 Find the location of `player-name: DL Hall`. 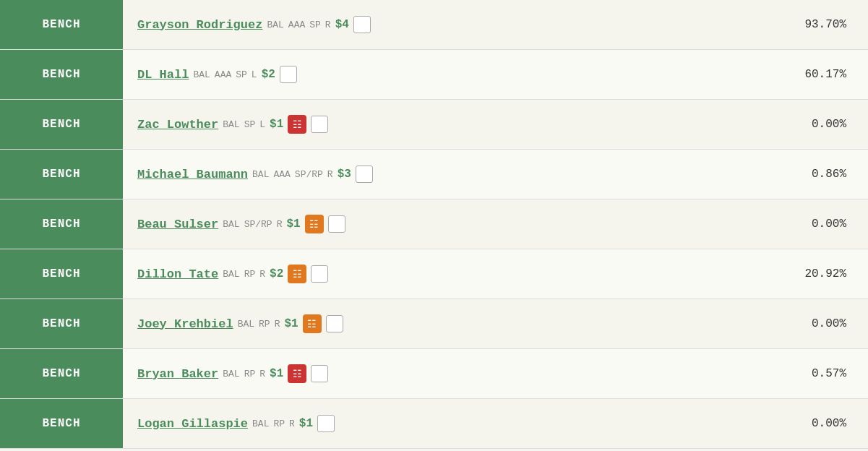

player-name: DL Hall is located at coordinates (163, 75).